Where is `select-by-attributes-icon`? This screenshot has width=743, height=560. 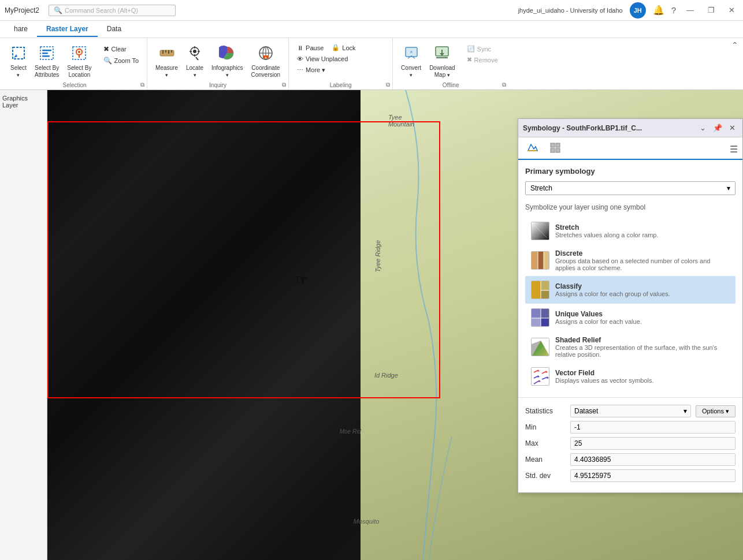
select-by-attributes-icon is located at coordinates (47, 54).